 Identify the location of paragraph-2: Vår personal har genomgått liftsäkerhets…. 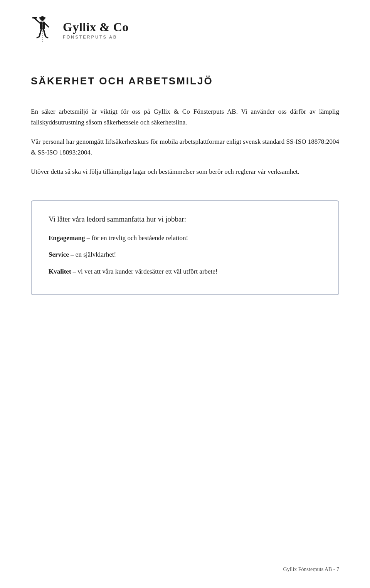
(185, 147).